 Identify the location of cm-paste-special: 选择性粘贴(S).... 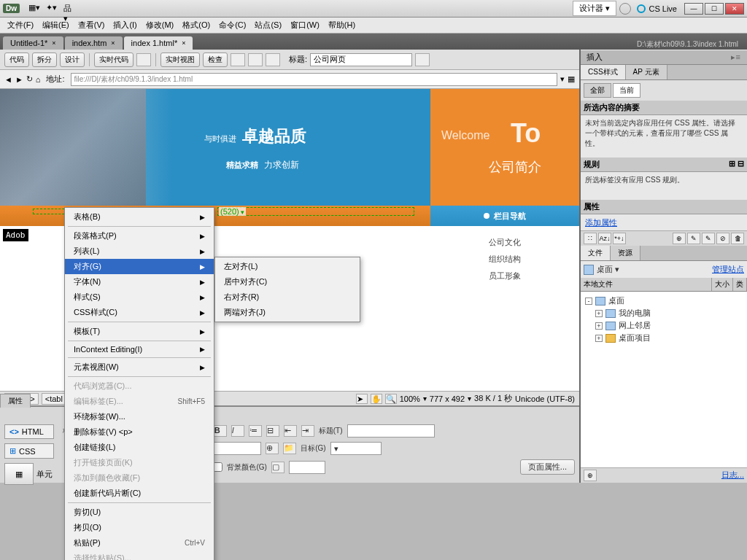
(139, 556).